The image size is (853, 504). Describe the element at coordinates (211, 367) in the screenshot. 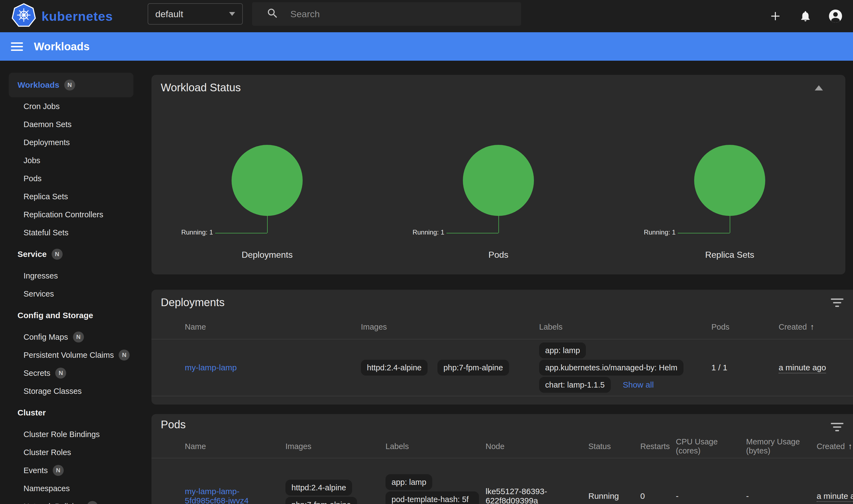

I see `deployment-name-link: my-lamp-lamp` at that location.